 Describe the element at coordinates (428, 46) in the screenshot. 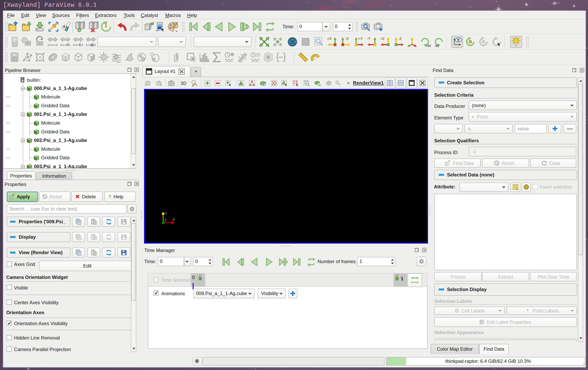

I see `svg-text: +90` at that location.